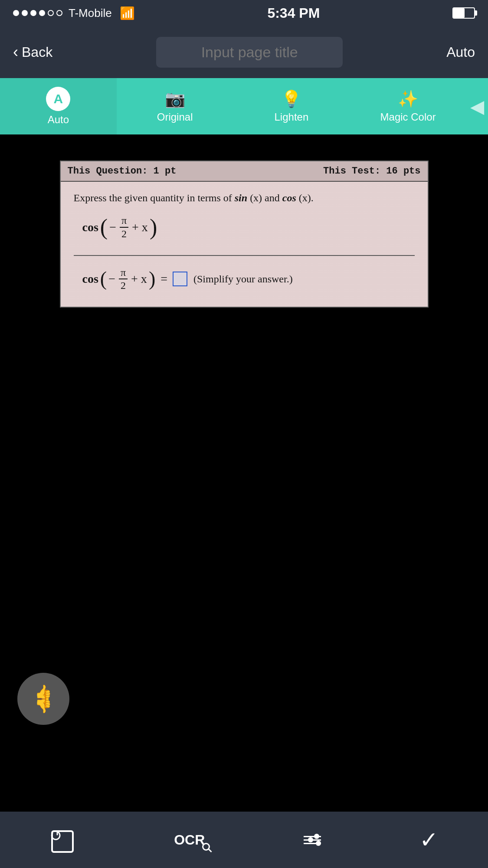 The height and width of the screenshot is (868, 488). Describe the element at coordinates (244, 52) in the screenshot. I see `nav-bar: ‹ Back Auto` at that location.